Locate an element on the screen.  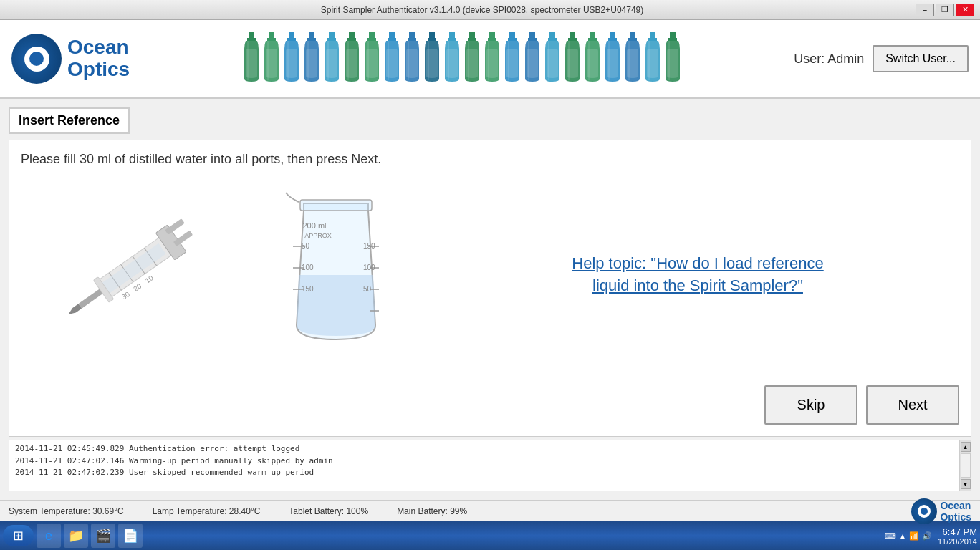
log-scrollbar: ▲ ▼ is located at coordinates (965, 465).